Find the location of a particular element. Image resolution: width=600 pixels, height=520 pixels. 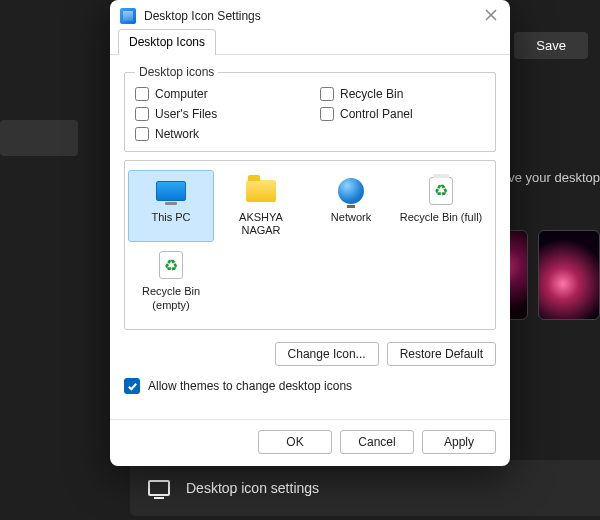

recycle-bin-full-icon is located at coordinates (441, 191).